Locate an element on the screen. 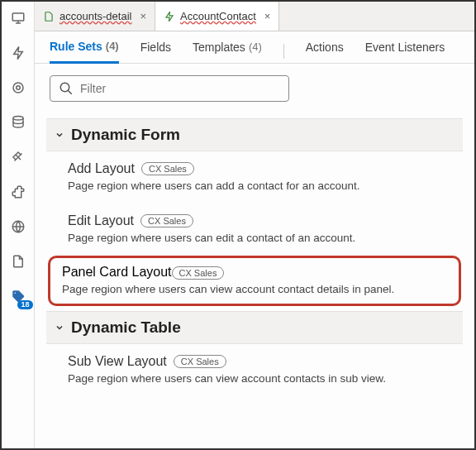 This screenshot has width=476, height=450. file-tab-label: accounts-detail is located at coordinates (96, 17).